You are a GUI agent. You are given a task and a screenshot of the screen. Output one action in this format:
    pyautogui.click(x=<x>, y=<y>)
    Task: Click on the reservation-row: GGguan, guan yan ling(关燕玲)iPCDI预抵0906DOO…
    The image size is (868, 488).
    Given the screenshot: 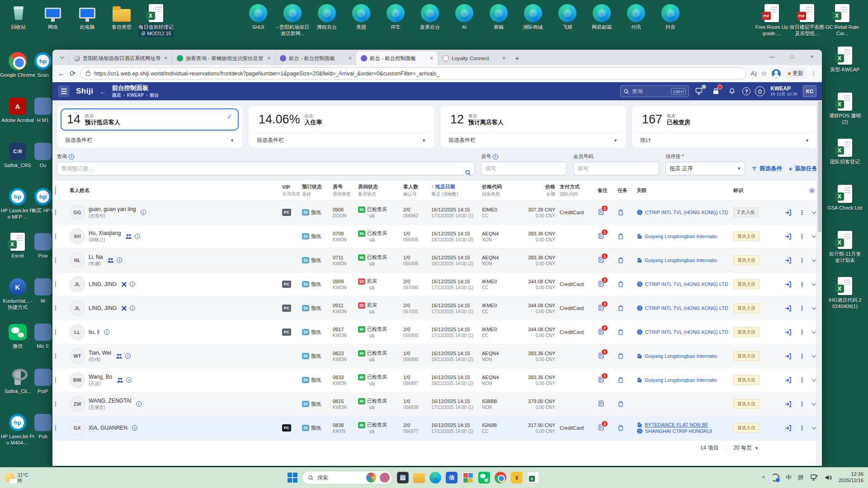 What is the action you would take?
    pyautogui.click(x=437, y=212)
    